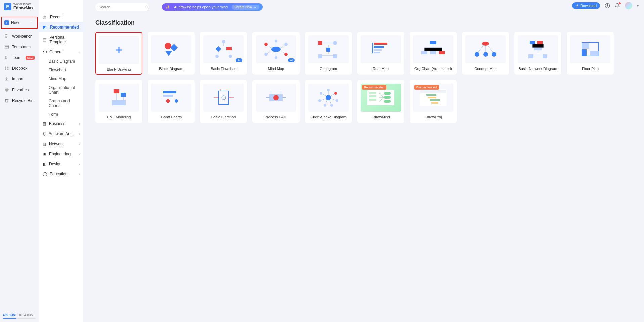 This screenshot has width=644, height=322. I want to click on card-basic-electrical: Basic Electrical, so click(224, 102).